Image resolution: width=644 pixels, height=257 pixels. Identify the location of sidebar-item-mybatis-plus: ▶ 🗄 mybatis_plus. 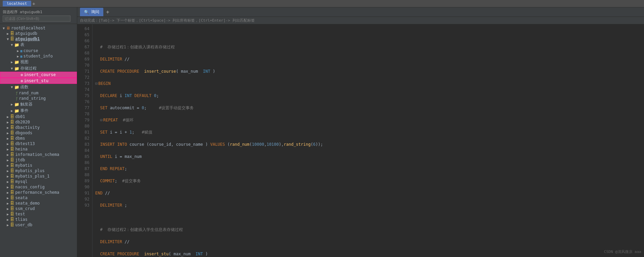
(39, 171).